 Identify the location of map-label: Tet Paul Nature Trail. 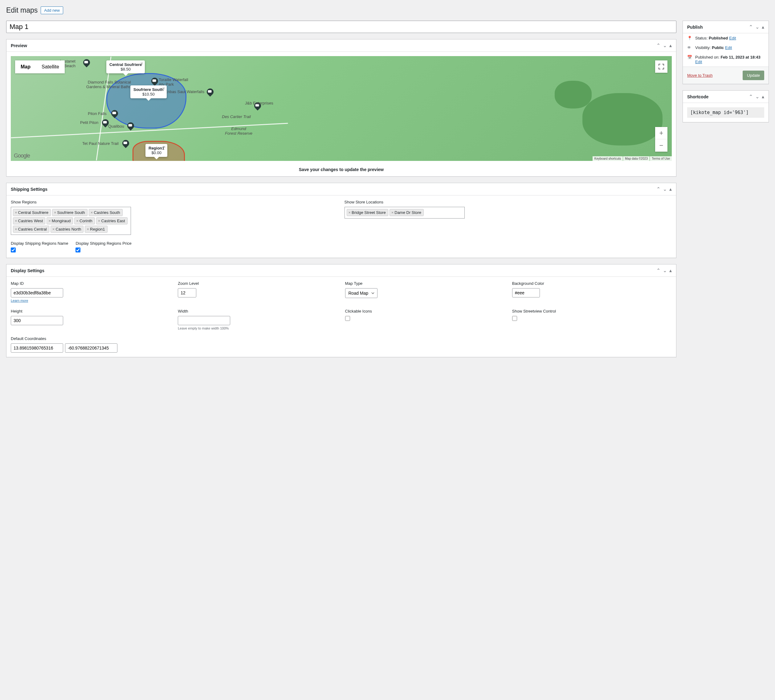
(101, 143).